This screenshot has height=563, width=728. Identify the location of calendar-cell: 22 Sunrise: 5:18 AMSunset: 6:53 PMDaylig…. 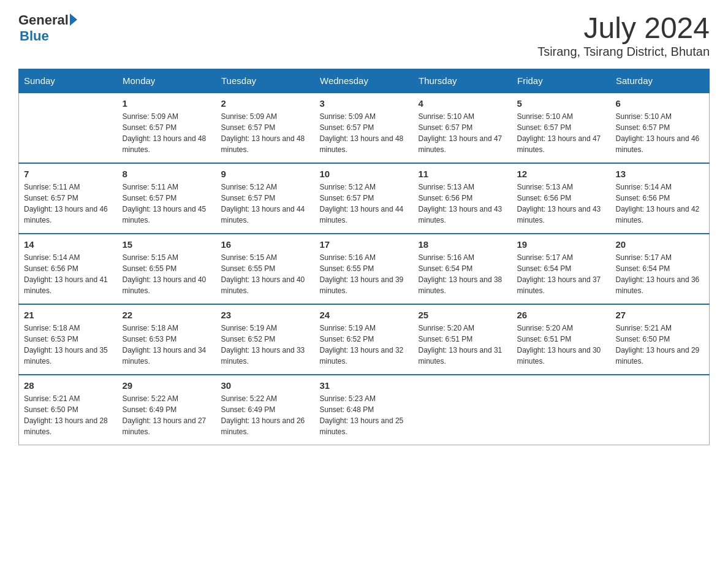
(167, 340).